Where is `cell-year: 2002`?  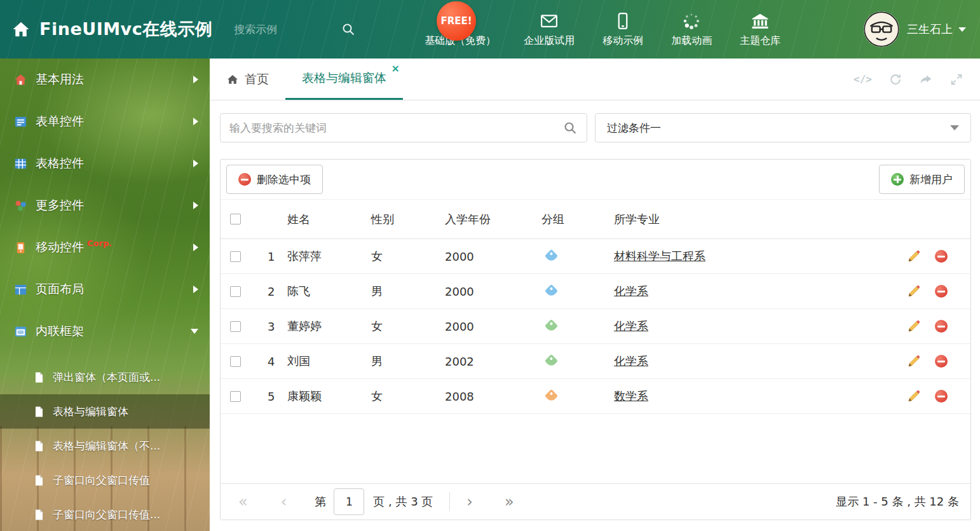
cell-year: 2002 is located at coordinates (487, 361).